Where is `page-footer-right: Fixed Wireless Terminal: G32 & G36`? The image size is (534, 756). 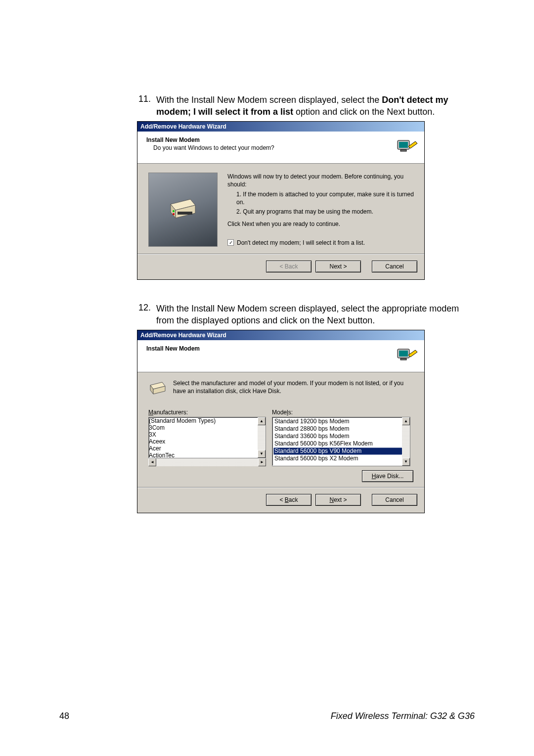
page-footer-right: Fixed Wireless Terminal: G32 & G36 is located at coordinates (402, 716).